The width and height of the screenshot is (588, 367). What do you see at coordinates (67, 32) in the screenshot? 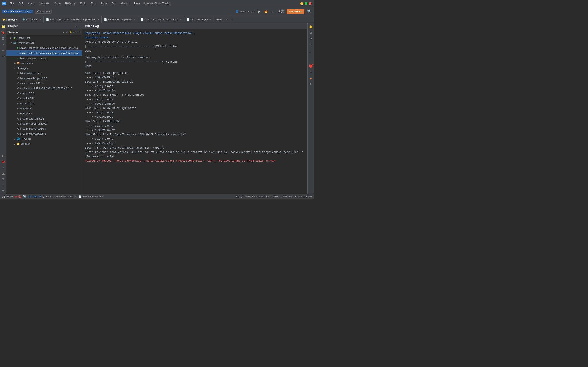
I see `s-icon-down: ▼` at bounding box center [67, 32].